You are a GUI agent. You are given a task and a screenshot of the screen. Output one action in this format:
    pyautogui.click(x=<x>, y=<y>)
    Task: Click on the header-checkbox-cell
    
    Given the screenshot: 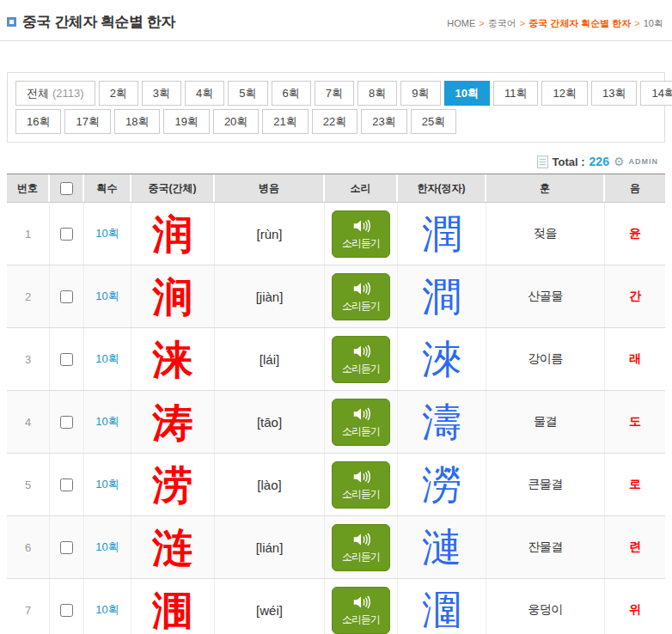 What is the action you would take?
    pyautogui.click(x=67, y=188)
    